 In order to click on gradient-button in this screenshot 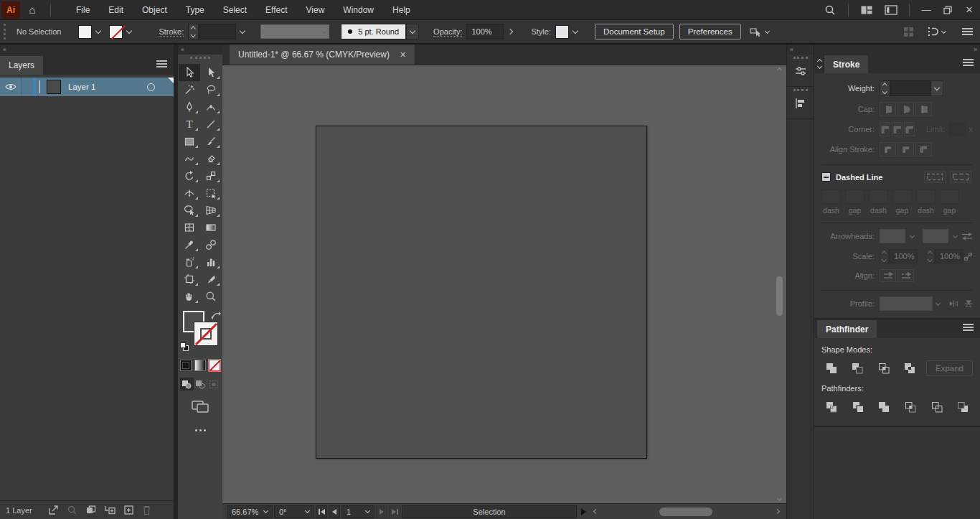, I will do `click(200, 365)`.